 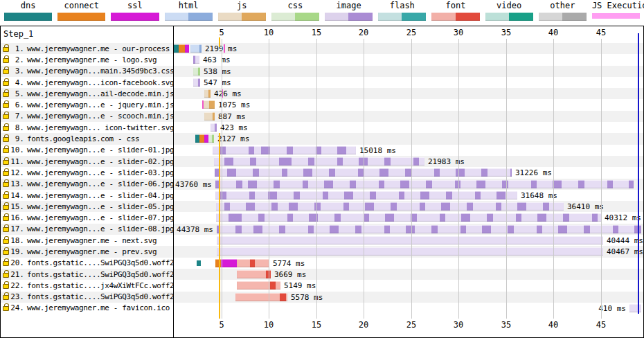 What do you see at coordinates (409, 263) in the screenshot?
I see `waterfall-row-20: 5774 ms` at bounding box center [409, 263].